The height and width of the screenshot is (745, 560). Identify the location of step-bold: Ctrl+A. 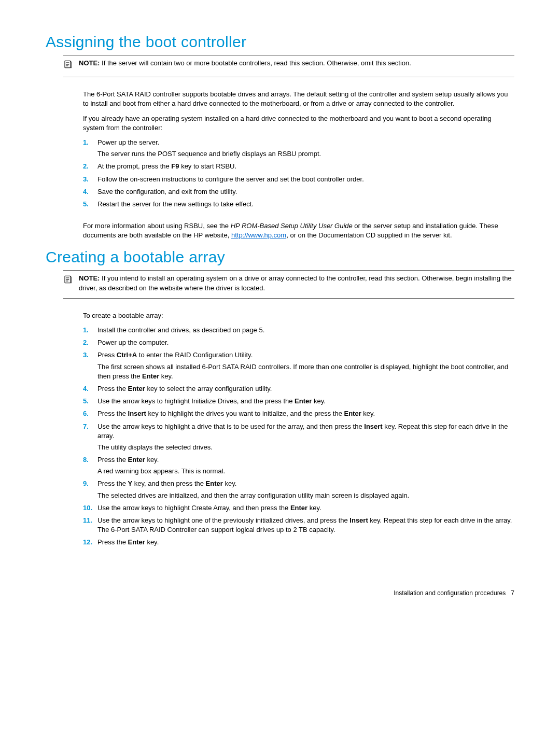
(127, 355).